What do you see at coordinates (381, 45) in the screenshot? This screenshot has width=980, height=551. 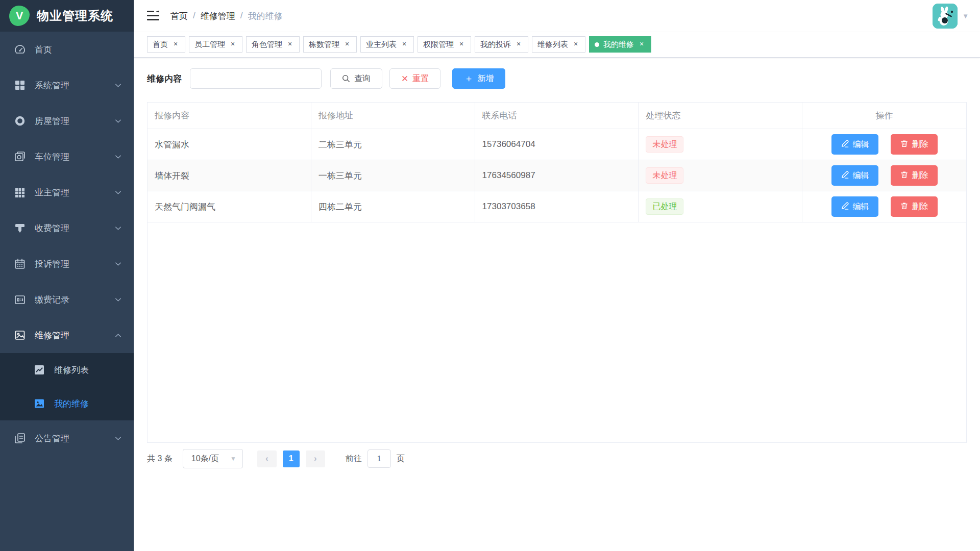 I see `tab-label: 业主列表` at bounding box center [381, 45].